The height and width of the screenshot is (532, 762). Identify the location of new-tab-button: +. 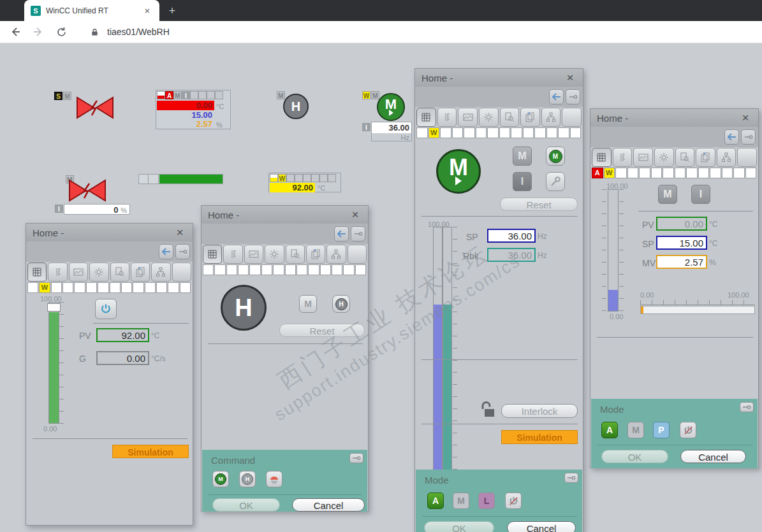
(172, 11).